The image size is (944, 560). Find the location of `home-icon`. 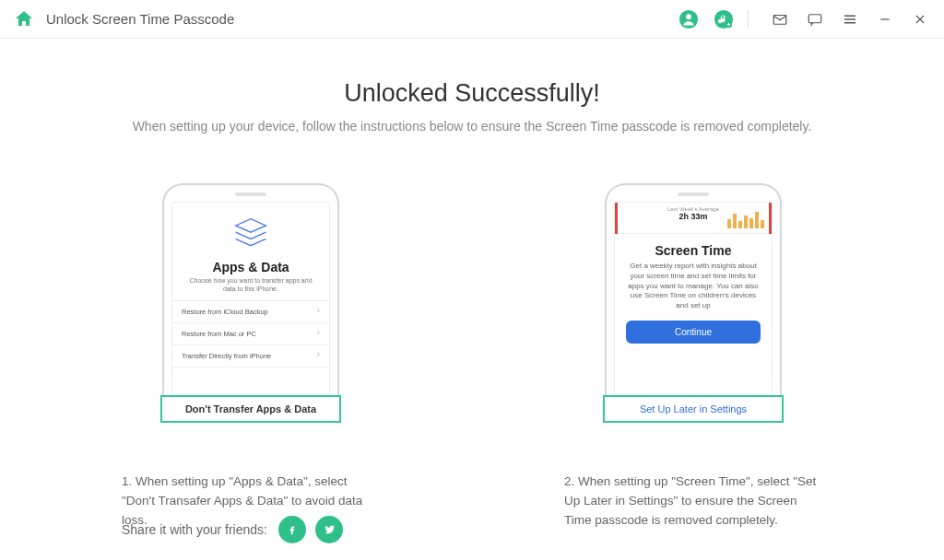

home-icon is located at coordinates (24, 19).